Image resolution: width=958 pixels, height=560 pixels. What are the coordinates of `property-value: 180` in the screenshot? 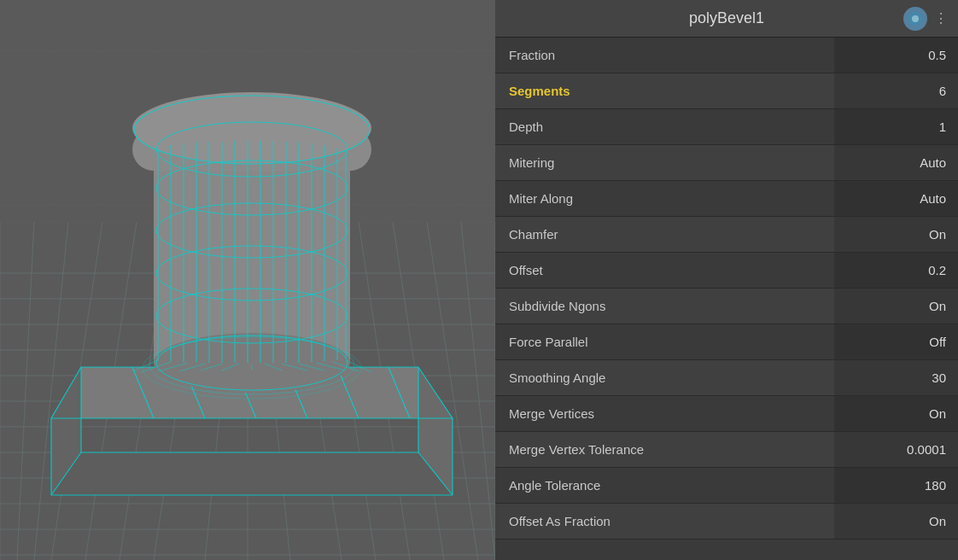 It's located at (897, 485).